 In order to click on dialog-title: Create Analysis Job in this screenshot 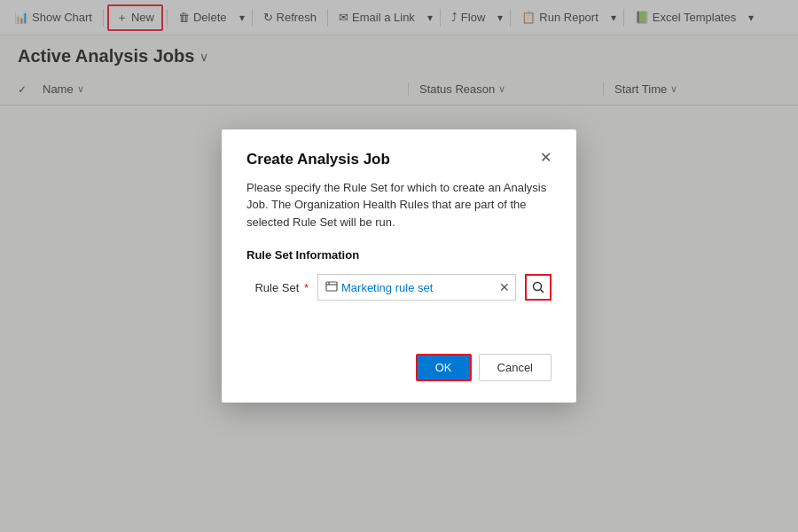, I will do `click(318, 160)`.